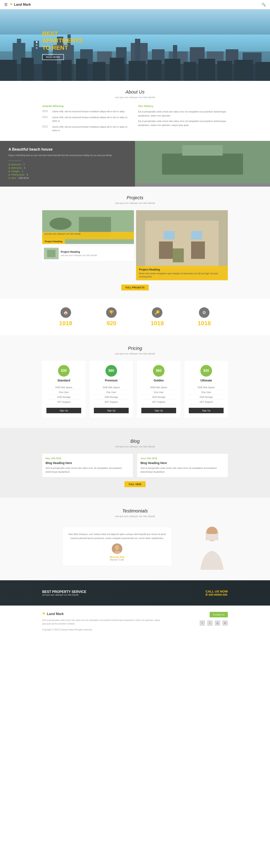  What do you see at coordinates (55, 614) in the screenshot?
I see `footer-logo-text: Land Mark` at bounding box center [55, 614].